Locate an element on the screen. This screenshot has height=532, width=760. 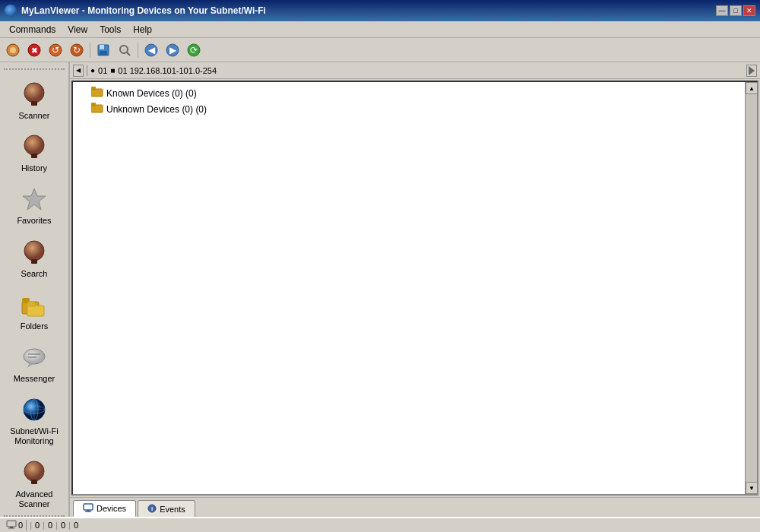
tree-item-unknown: Unknown Devices (0) (0) is located at coordinates (409, 109).